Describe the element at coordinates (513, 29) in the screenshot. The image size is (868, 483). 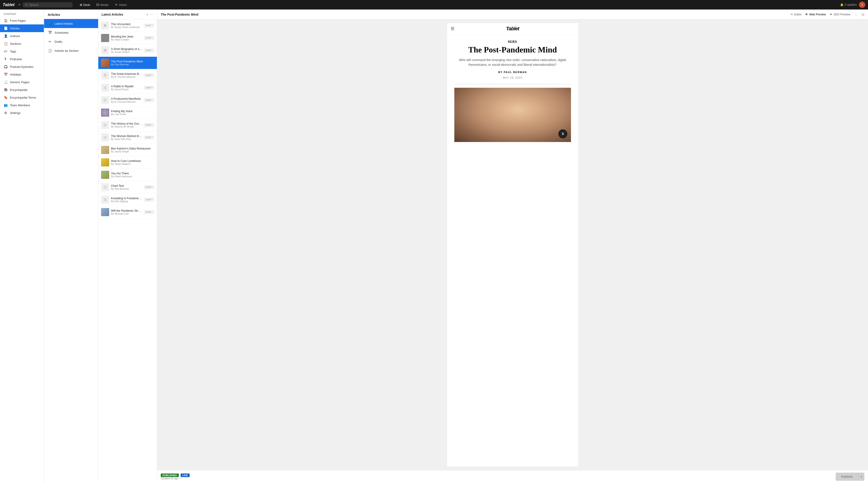
I see `preview-logo: Tablet` at that location.